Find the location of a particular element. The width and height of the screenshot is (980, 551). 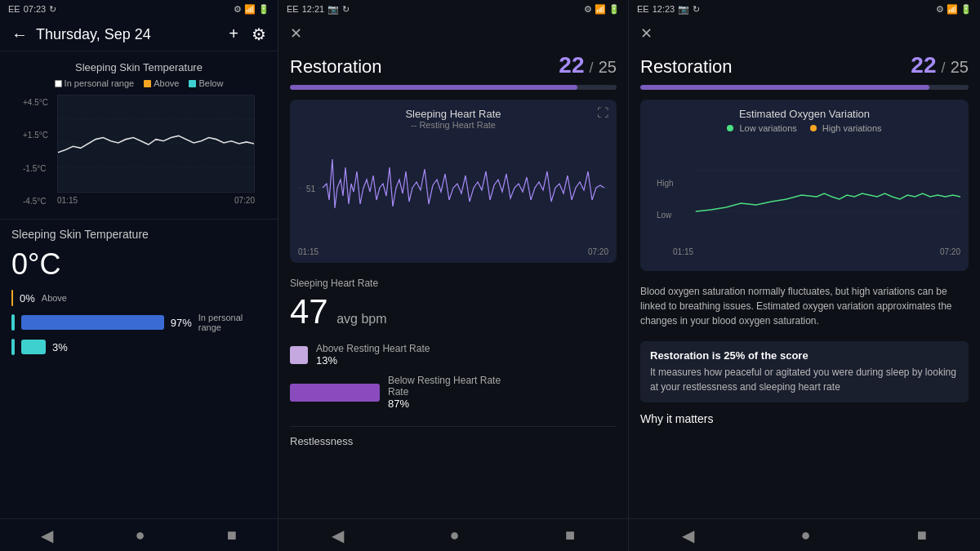

below-bar-block is located at coordinates (335, 393).